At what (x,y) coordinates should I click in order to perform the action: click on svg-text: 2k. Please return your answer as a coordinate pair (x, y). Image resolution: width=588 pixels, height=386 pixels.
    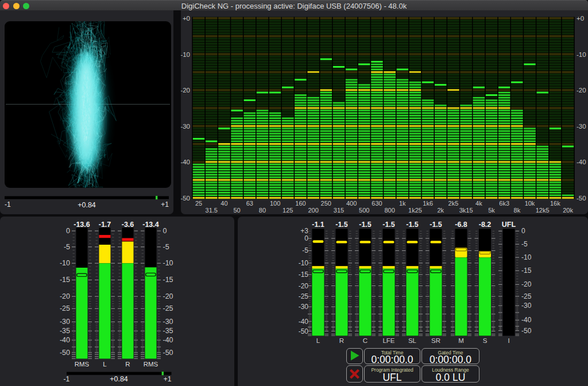
    Looking at the image, I should click on (441, 210).